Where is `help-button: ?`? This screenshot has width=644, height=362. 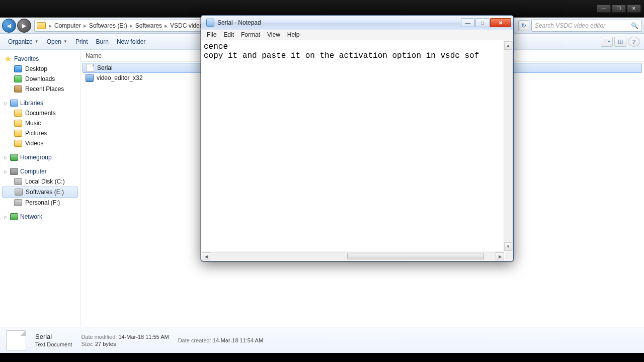 help-button: ? is located at coordinates (634, 42).